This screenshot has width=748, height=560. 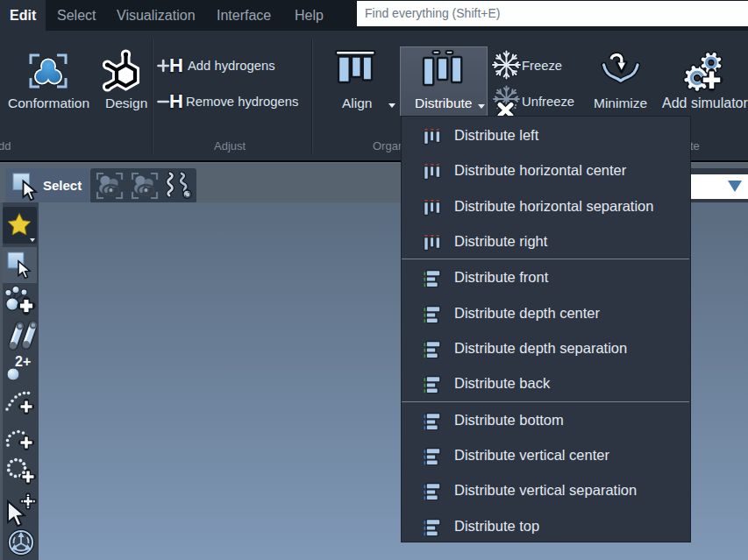 I want to click on svg-text: 2+, so click(x=23, y=361).